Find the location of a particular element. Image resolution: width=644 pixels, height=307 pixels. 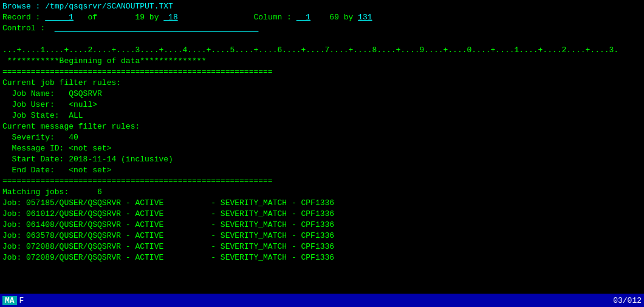

job-row-4: Job: 063578/QUSER/QSQSRVR - ACTIVE - SEV… is located at coordinates (322, 236).